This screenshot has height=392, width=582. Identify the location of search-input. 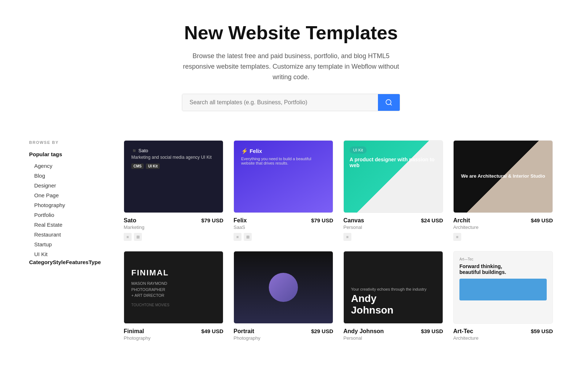
(280, 102).